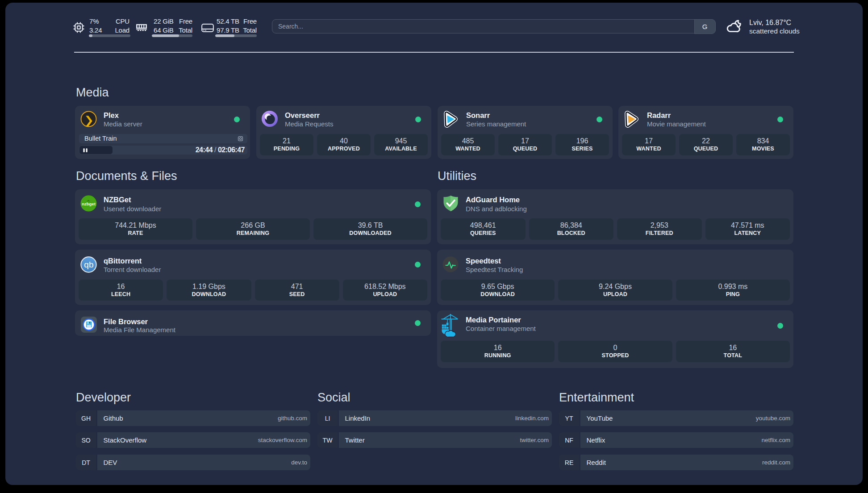 This screenshot has height=493, width=868. What do you see at coordinates (88, 264) in the screenshot?
I see `svg-text: qb` at bounding box center [88, 264].